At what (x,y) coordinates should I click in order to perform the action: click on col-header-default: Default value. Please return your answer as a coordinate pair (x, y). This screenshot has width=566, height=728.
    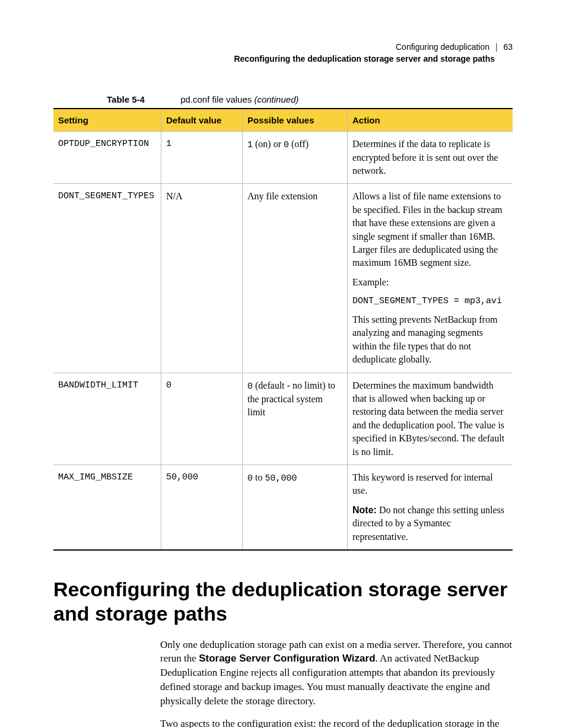
    Looking at the image, I should click on (202, 120).